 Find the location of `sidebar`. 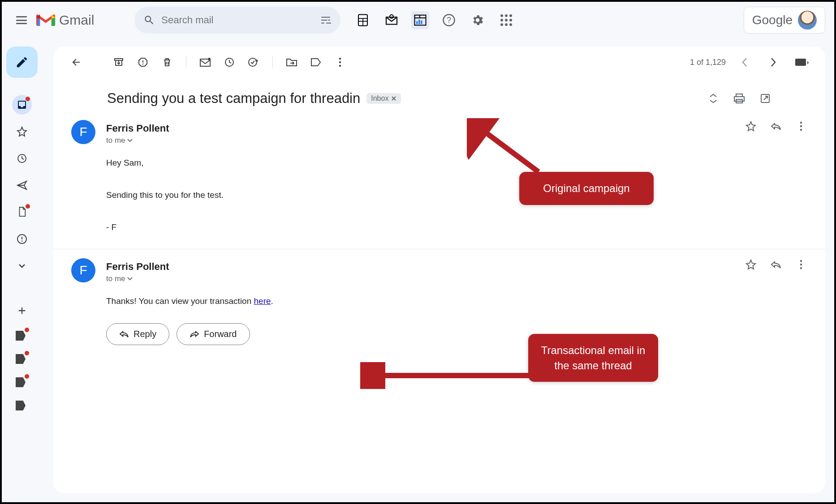

sidebar is located at coordinates (22, 270).